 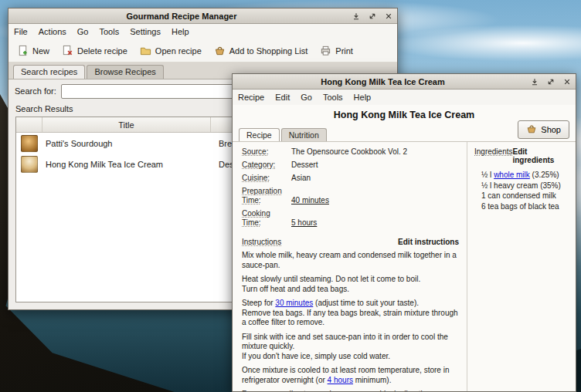 I want to click on cuisine-value: Asian, so click(x=375, y=178).